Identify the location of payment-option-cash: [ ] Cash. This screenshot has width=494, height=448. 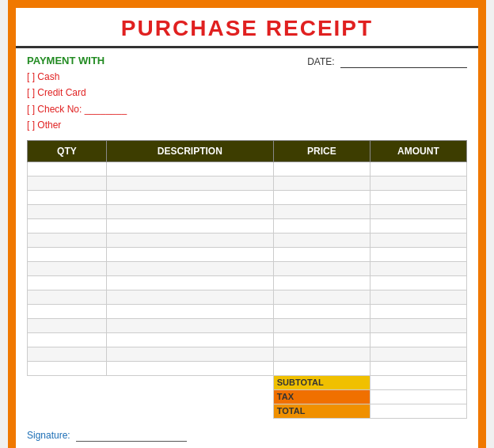
(77, 77).